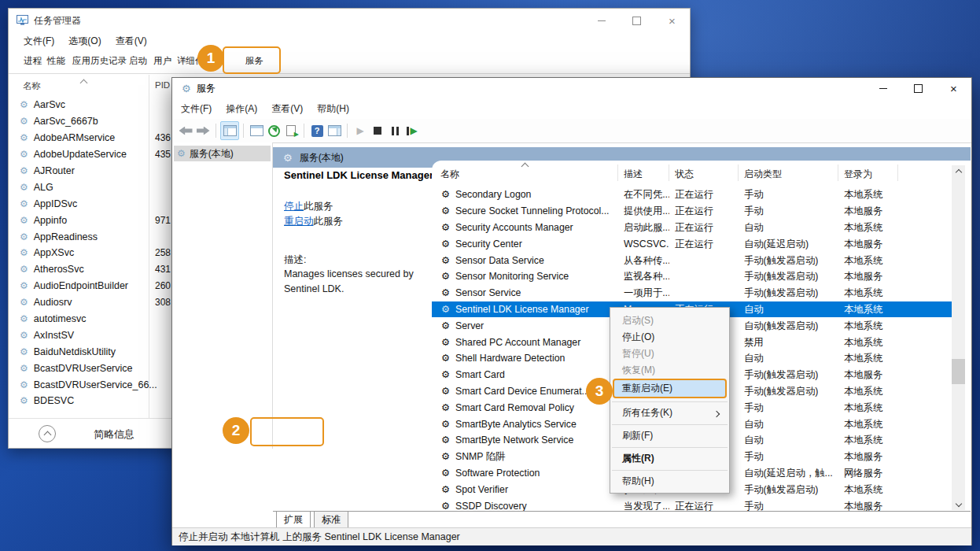 This screenshot has height=551, width=980. I want to click on column-header-pid: PID, so click(162, 85).